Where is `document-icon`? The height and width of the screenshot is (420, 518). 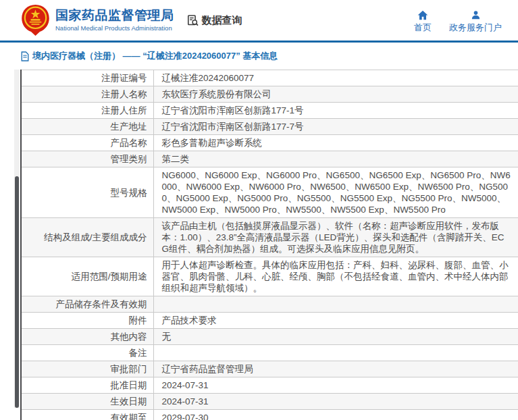
document-icon is located at coordinates (25, 57).